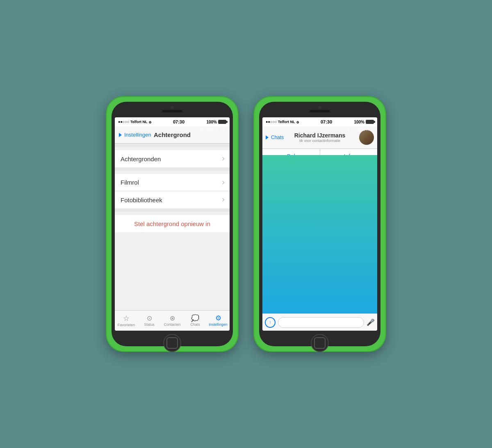 This screenshot has width=492, height=448. Describe the element at coordinates (172, 224) in the screenshot. I see `screen-1: ●●○○○ Telfort NL ⌾ 07:30 100%` at that location.